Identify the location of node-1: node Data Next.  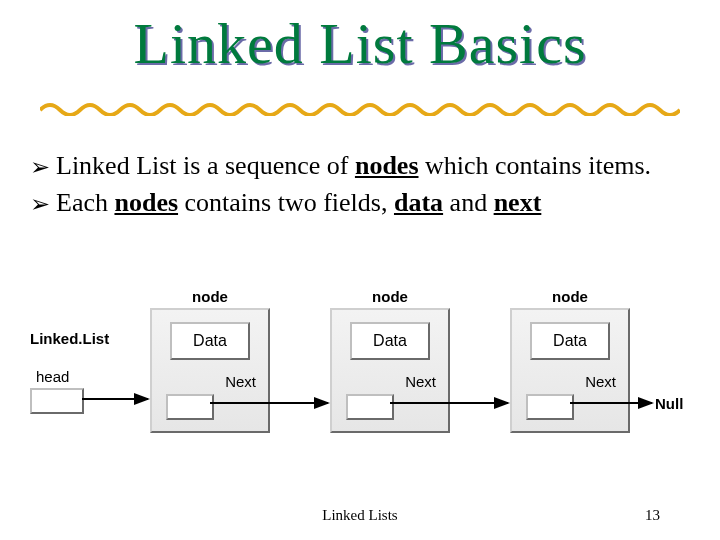
(210, 370).